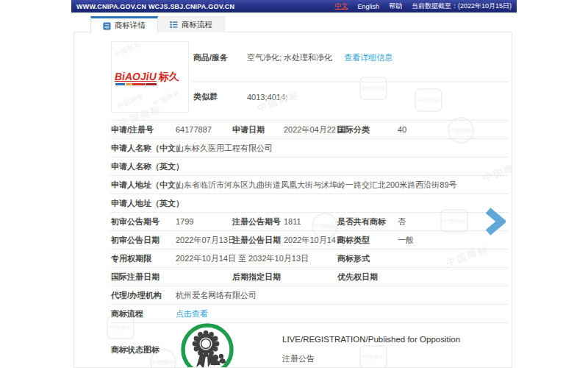  Describe the element at coordinates (156, 7) in the screenshot. I see `site-urls: WWW.CNIPA.GOV.CN WCJS.SBJ.CNIPA.GOV.CN` at that location.